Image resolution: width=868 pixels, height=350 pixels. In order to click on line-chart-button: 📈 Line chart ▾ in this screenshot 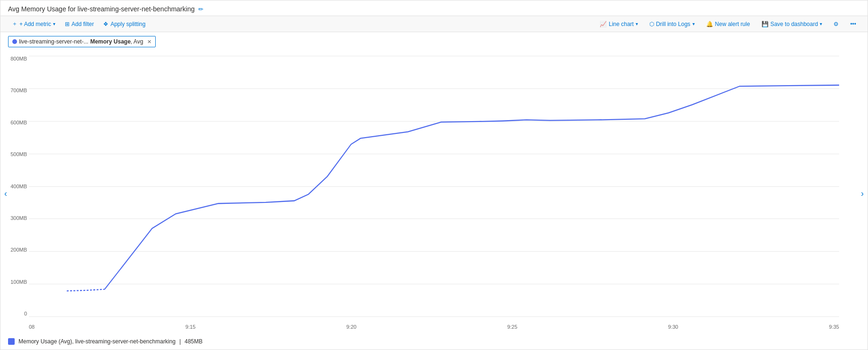, I will do `click(619, 24)`.